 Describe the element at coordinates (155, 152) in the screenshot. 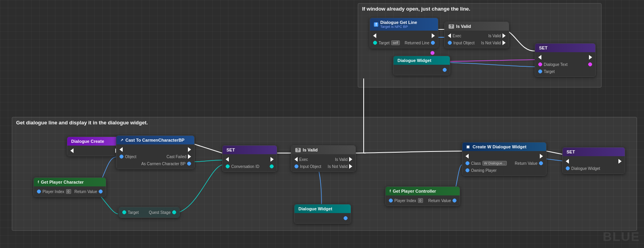

I see `node-cast-to-carmen: ↗ Cast To CarmenCharacterBP Object Cast …` at that location.